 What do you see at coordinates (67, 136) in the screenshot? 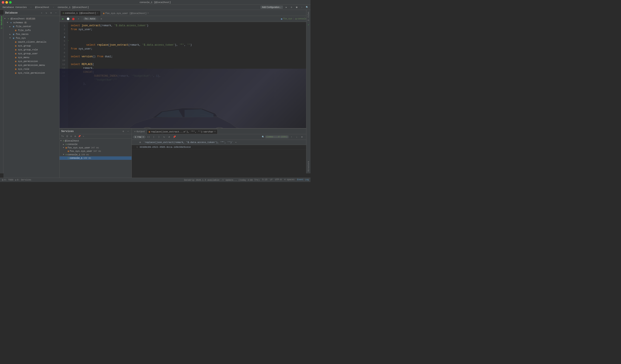
I see `list-icon: ☰` at bounding box center [67, 136].